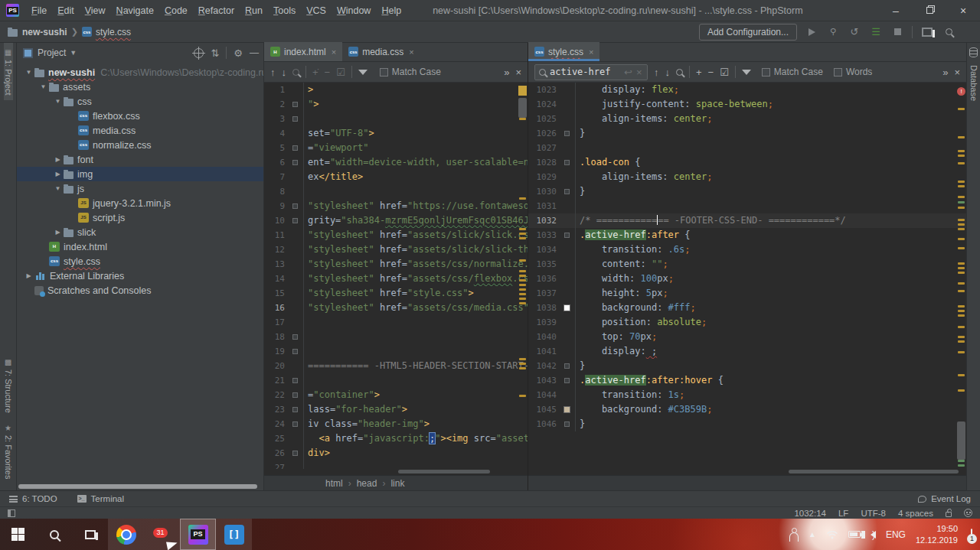  Describe the element at coordinates (140, 217) in the screenshot. I see `tree-item-script.js: JSscript.js` at that location.